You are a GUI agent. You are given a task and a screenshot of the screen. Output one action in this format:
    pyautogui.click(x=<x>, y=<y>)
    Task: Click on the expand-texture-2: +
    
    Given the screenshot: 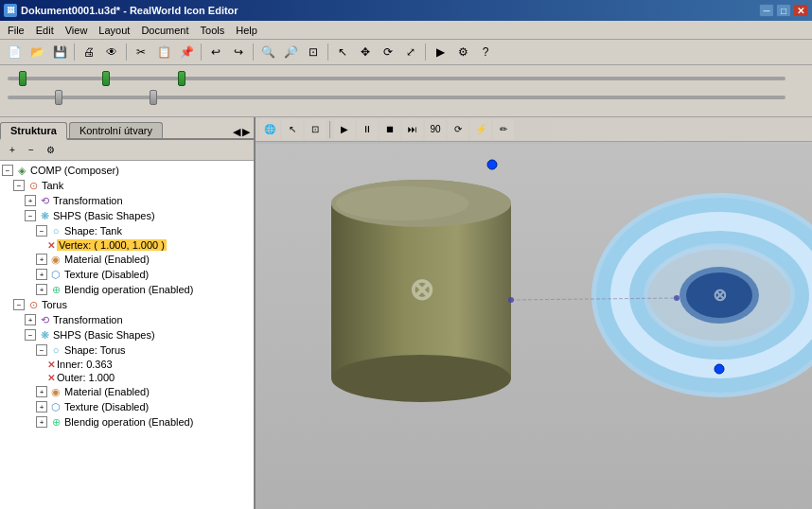 What is the action you would take?
    pyautogui.click(x=42, y=407)
    